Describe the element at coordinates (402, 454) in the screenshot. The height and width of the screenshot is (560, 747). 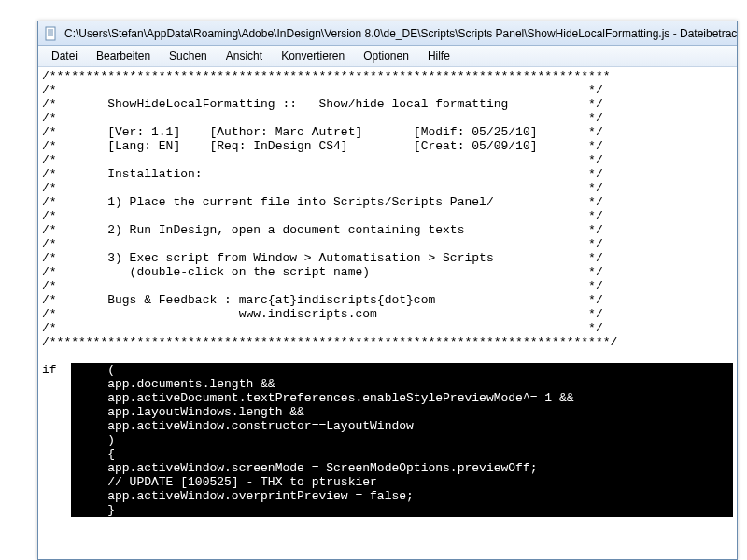
I see `selected-text: {` at that location.